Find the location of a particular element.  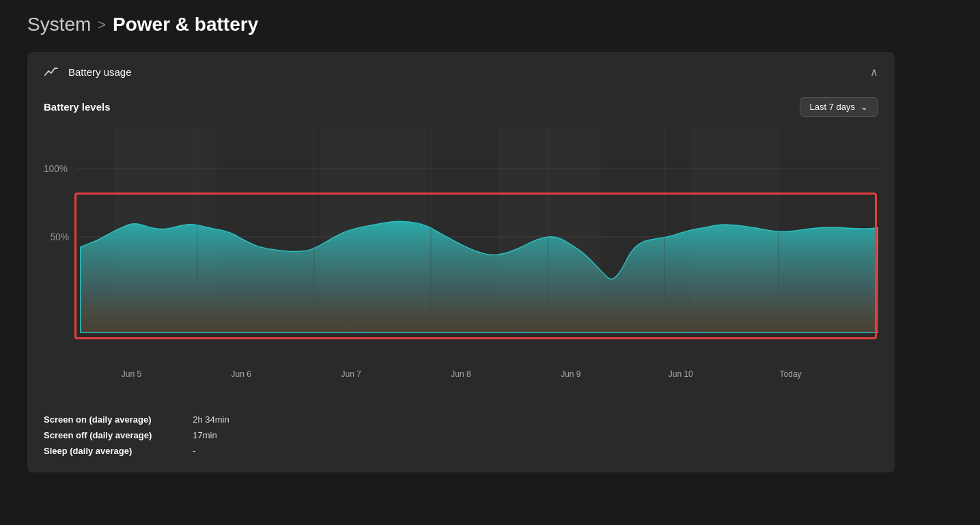

svg-text: 100% is located at coordinates (56, 169).